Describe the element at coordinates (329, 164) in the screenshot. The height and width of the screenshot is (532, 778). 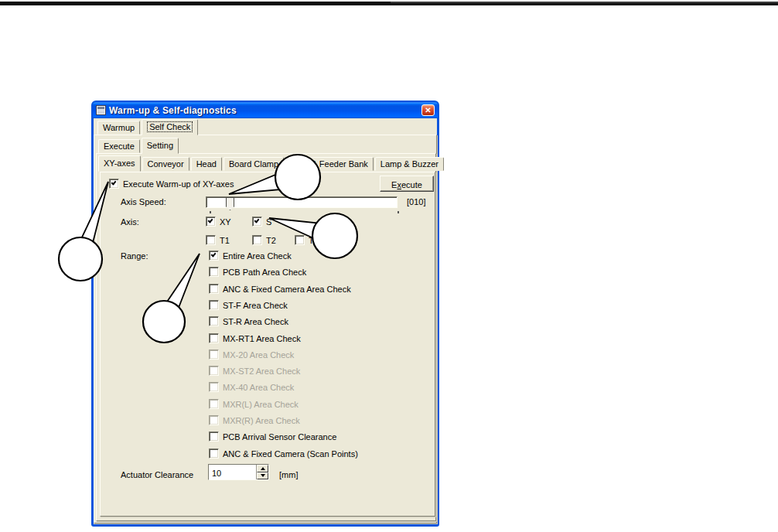
I see `tab-anc-feeder-bank: ANC & Feeder Bank` at that location.